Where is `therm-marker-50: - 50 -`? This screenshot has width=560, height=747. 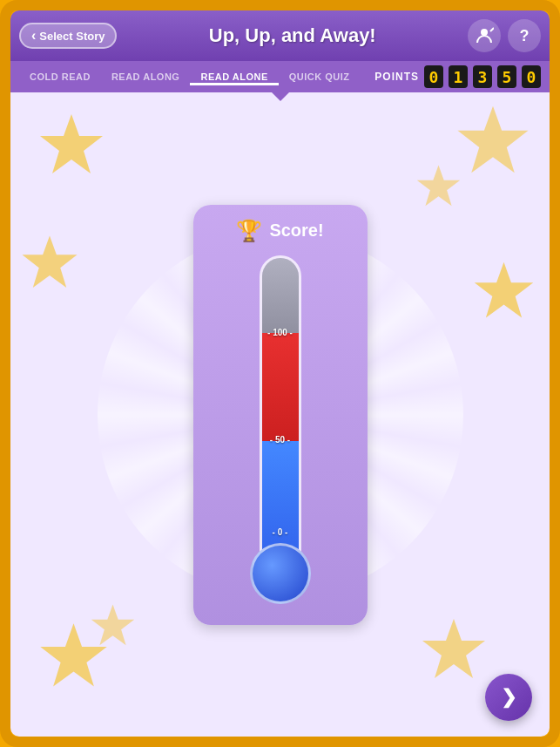
therm-marker-50: - 50 - is located at coordinates (280, 439).